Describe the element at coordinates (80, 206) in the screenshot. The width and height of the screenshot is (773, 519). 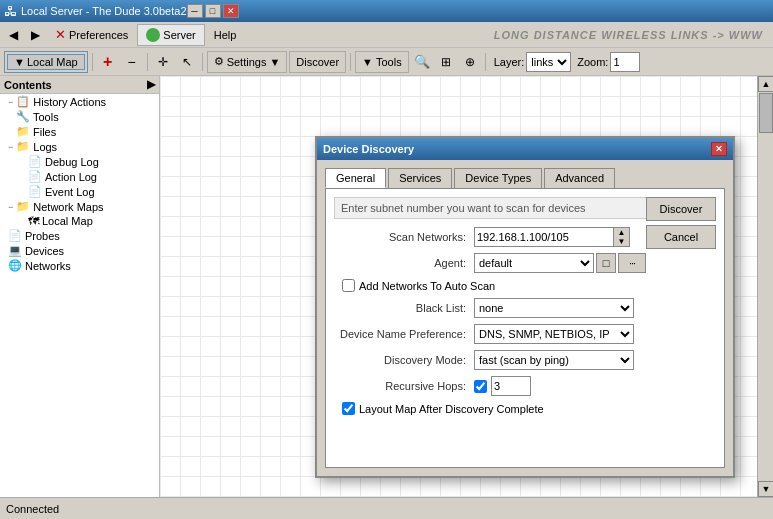
I see `sidebar-item-network-maps: − 📁 Network Maps` at that location.